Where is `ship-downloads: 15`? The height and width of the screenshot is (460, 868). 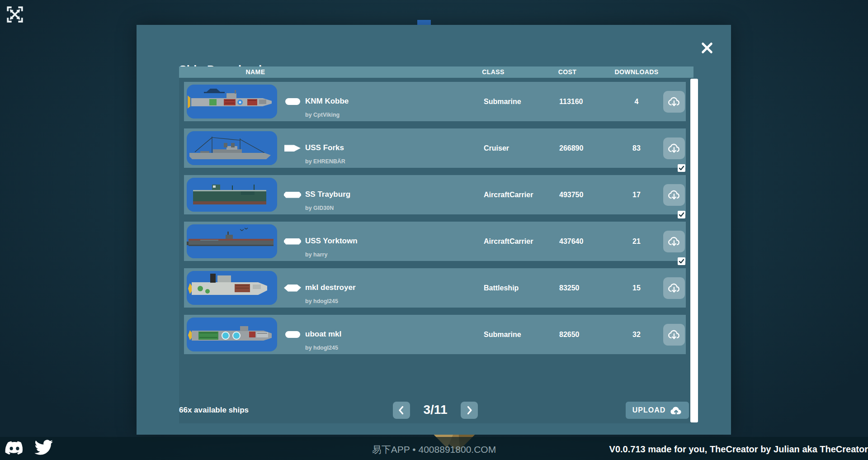
ship-downloads: 15 is located at coordinates (637, 288).